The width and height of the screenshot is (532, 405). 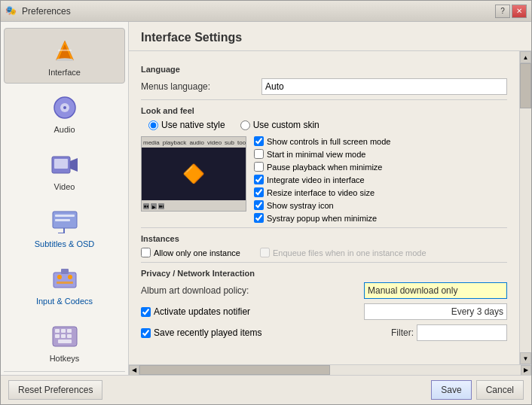 I want to click on one-instance-row: Allow only one instance, so click(x=191, y=253).